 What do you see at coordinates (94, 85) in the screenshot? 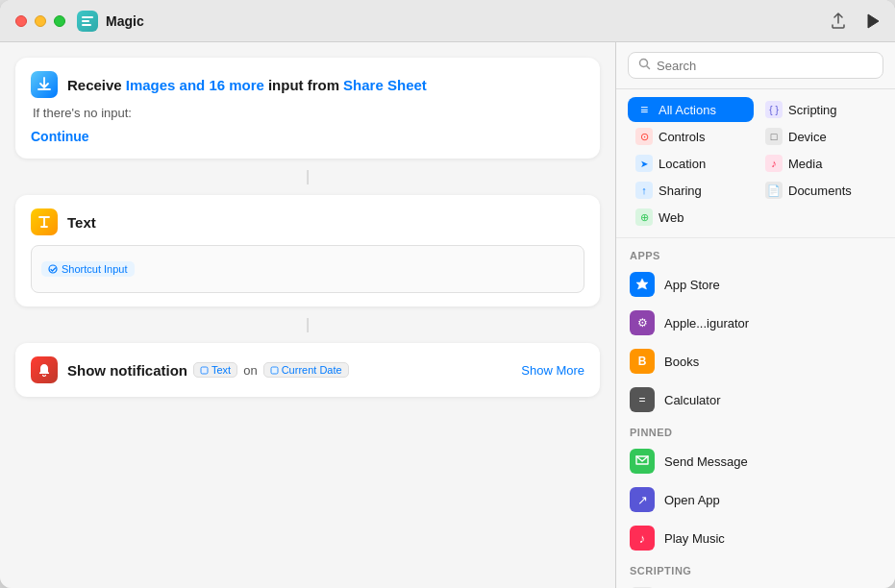
I see `receive-label: Receive` at bounding box center [94, 85].